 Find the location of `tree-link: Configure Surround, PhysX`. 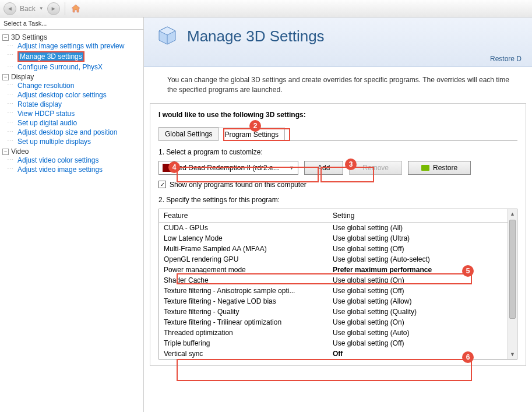

tree-link: Configure Surround, PhysX is located at coordinates (60, 67).